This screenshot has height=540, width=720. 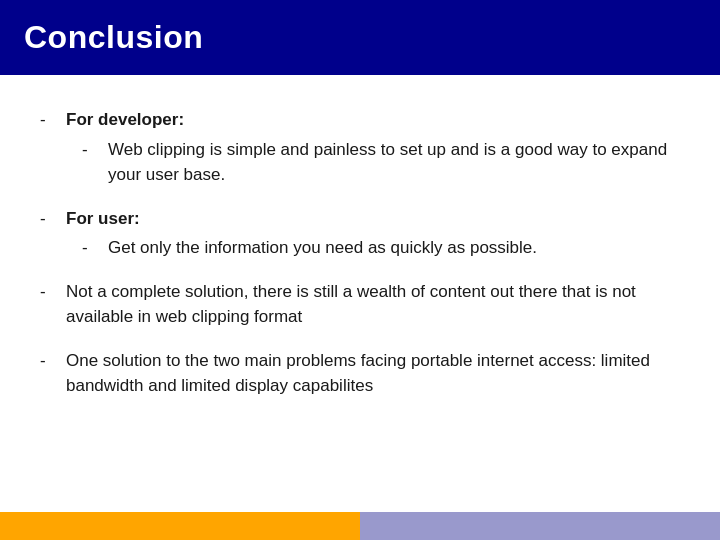 What do you see at coordinates (360, 148) in the screenshot?
I see `list-item: - For developer: - Web clipping is simpl…` at bounding box center [360, 148].